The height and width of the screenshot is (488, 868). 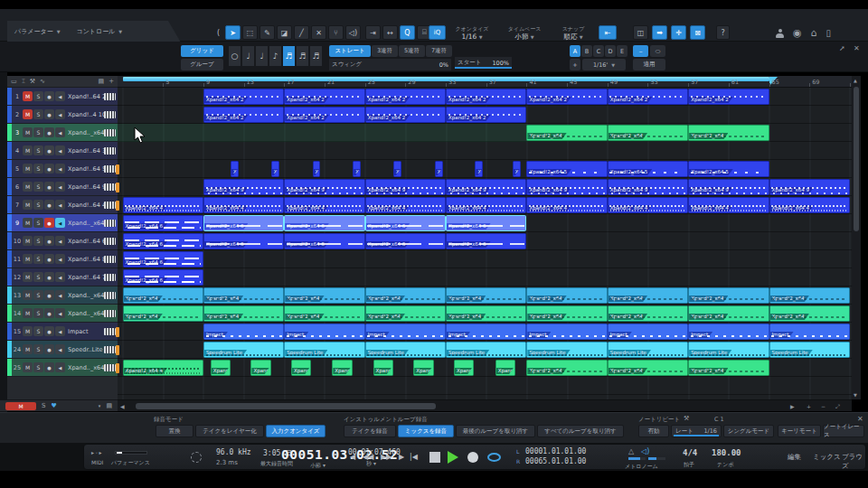 I want to click on parameter-dropdown: パラメーター, so click(x=34, y=32).